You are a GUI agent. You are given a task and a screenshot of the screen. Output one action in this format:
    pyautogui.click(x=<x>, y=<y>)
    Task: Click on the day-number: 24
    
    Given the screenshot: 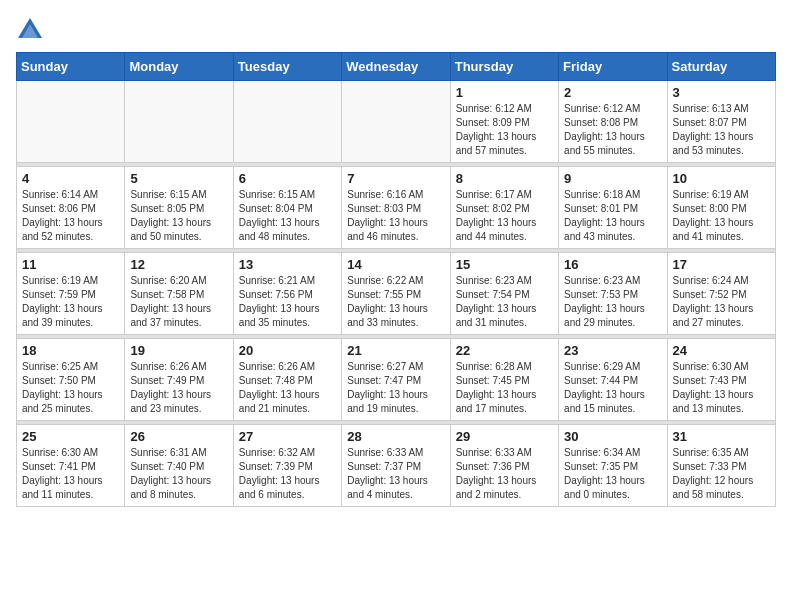 What is the action you would take?
    pyautogui.click(x=722, y=350)
    